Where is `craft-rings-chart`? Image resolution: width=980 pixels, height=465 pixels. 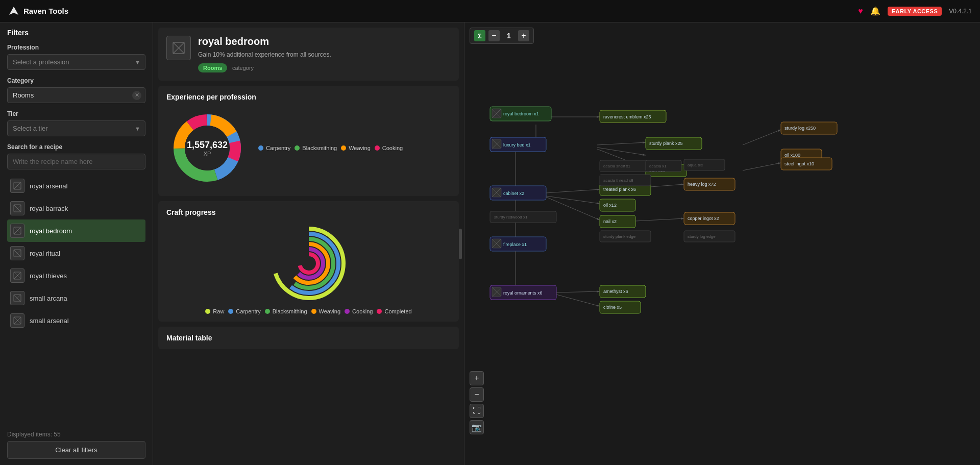 craft-rings-chart is located at coordinates (309, 263).